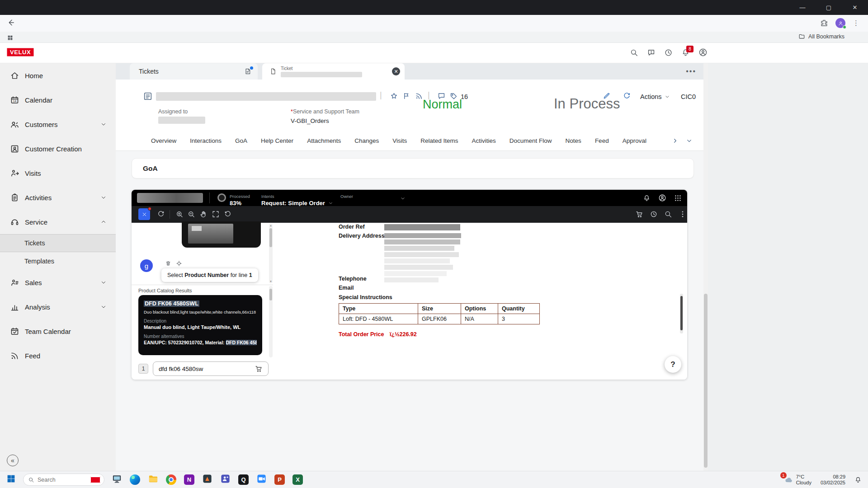 Image resolution: width=868 pixels, height=488 pixels. Describe the element at coordinates (200, 325) in the screenshot. I see `product-catalog-card: DFD FK06 4580SWL Duo blackout blind,ligh…` at that location.